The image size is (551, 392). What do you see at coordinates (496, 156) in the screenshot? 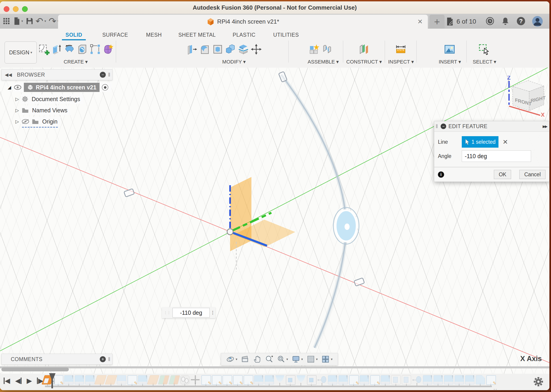
I see `angle-input: -110 deg` at bounding box center [496, 156].